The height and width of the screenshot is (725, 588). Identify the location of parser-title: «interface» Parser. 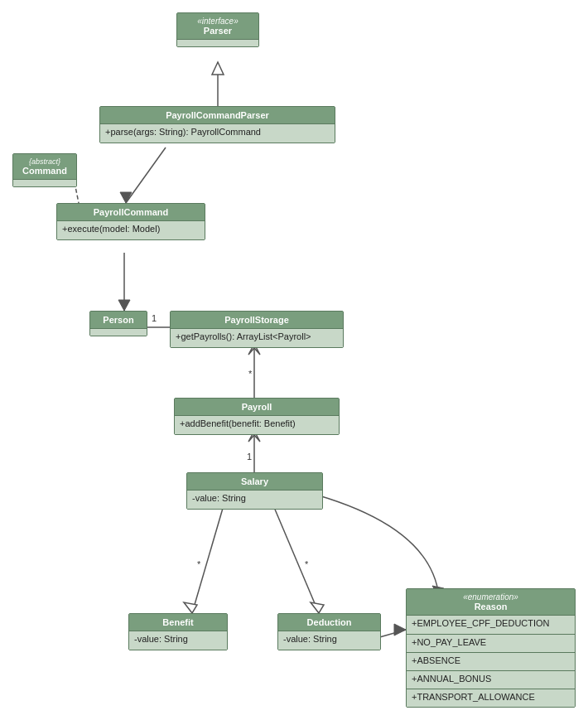
(218, 27).